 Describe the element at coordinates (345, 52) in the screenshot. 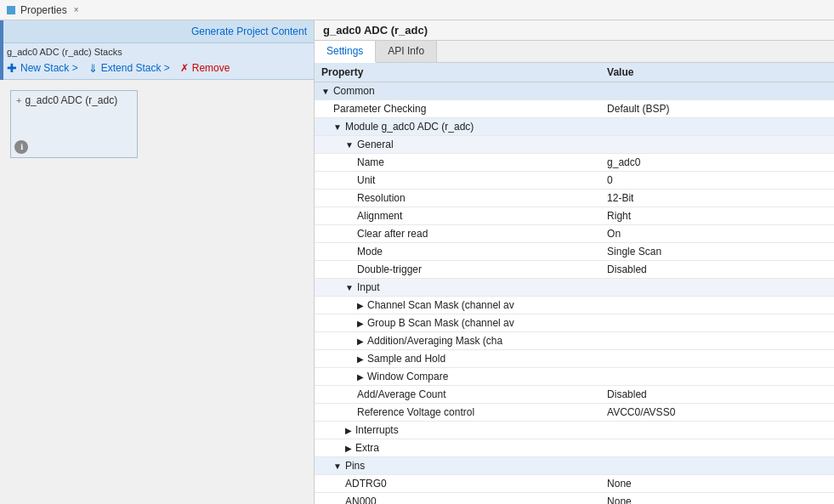

I see `tab-settings: Settings` at that location.